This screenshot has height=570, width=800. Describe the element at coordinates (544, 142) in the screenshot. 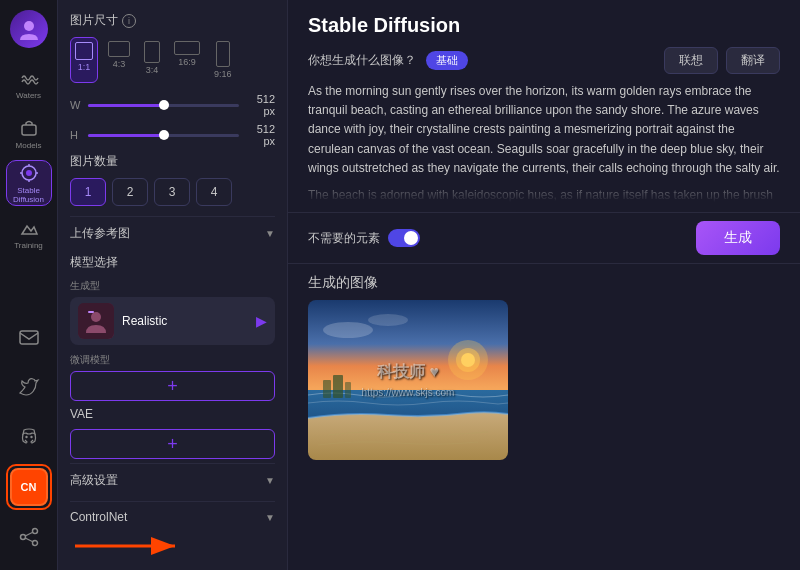

I see `prompt-text-area: As the morning sun gently rises over the…` at that location.